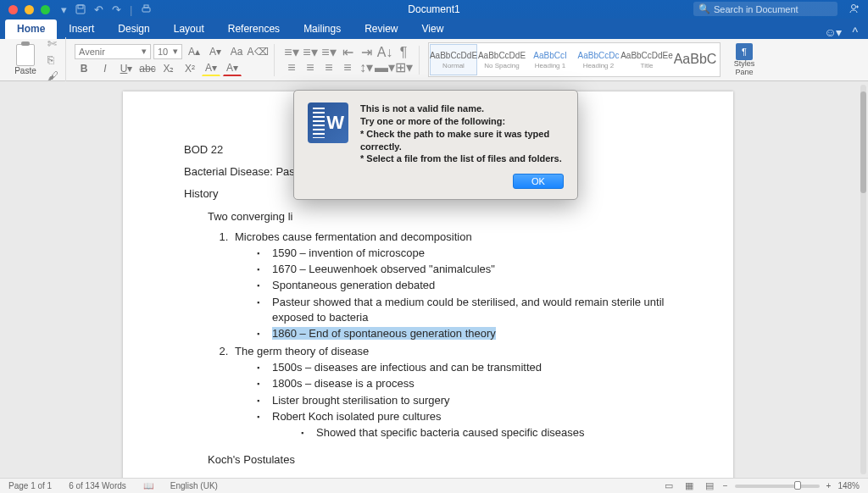 The image size is (868, 493). I want to click on list-item: Pasteur showed that a medium could be st…, so click(465, 310).